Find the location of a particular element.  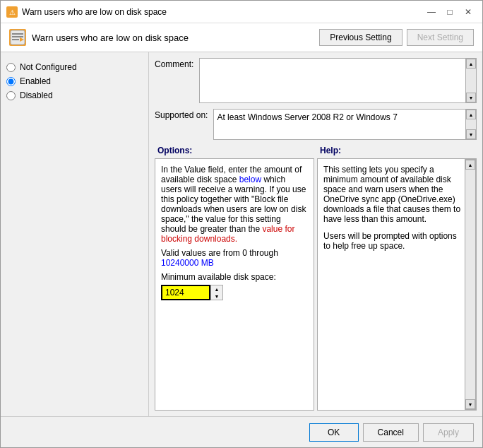

options-paragraph1: In the Value field, enter the amount of … is located at coordinates (234, 204).